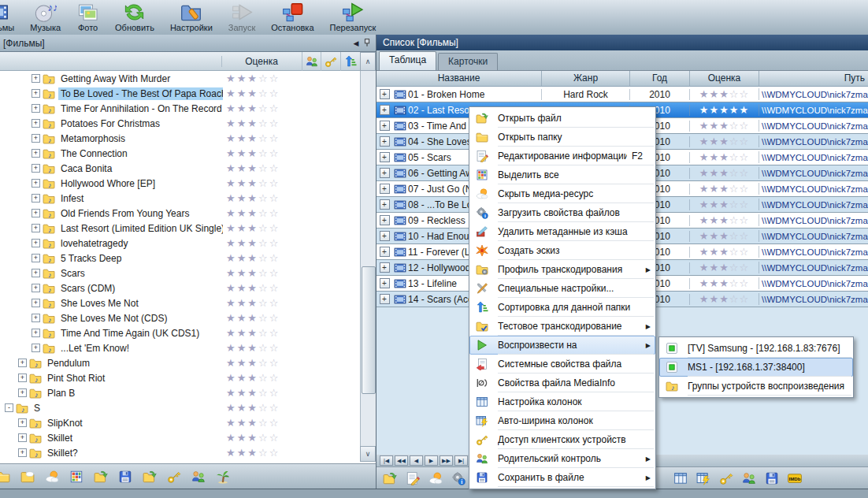  Describe the element at coordinates (9, 408) in the screenshot. I see `tree-expander: -` at that location.